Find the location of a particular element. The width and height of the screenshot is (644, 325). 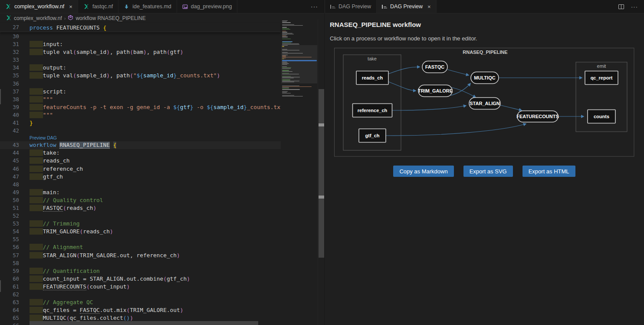

code-line-52: 52 is located at coordinates (141, 216).